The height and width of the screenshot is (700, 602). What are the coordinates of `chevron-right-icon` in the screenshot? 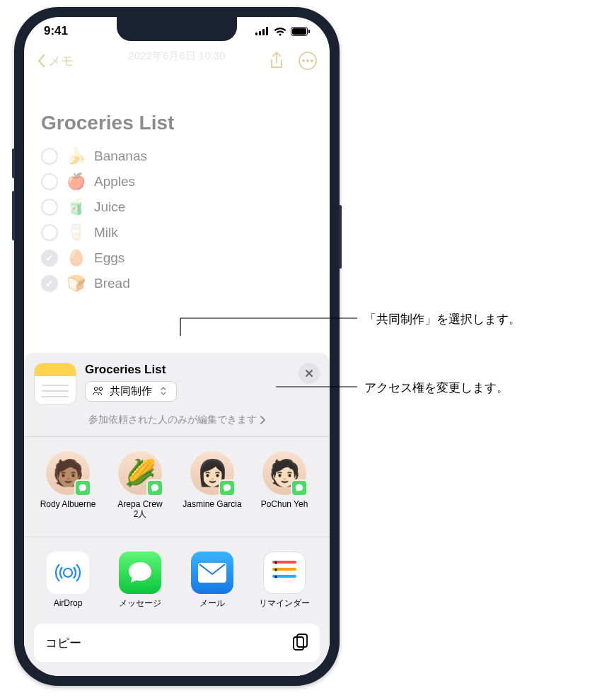 It's located at (262, 420).